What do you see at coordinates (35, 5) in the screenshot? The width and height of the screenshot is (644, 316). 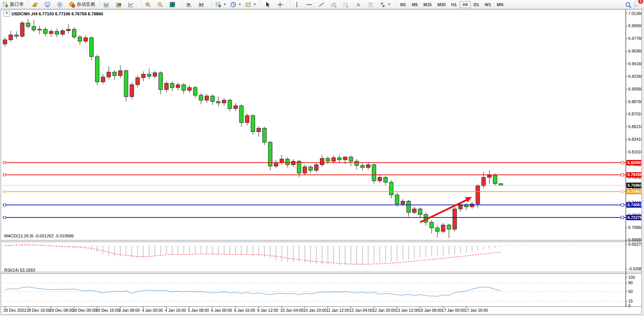 I see `quotes-icon` at bounding box center [35, 5].